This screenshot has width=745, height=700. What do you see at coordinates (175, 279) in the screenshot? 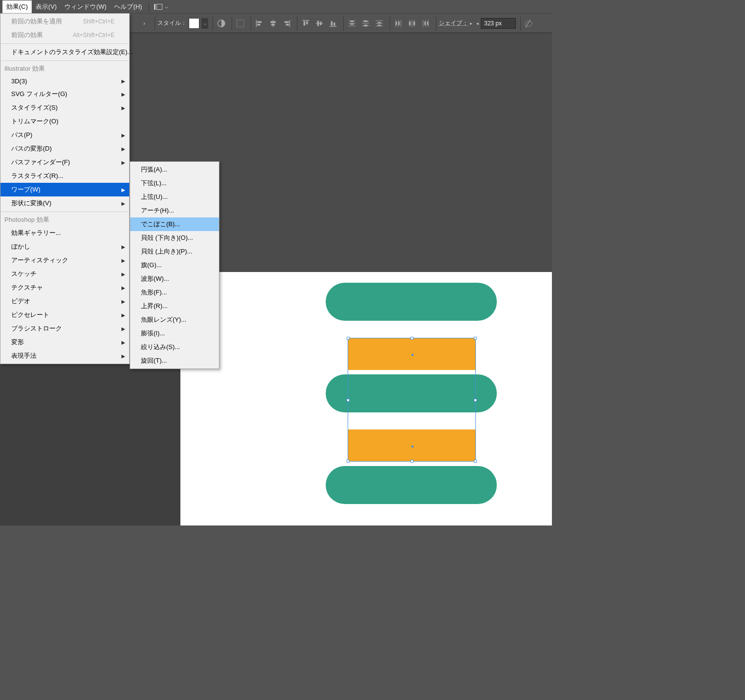
I see `menu-warp-item-8: 波形(W)...` at bounding box center [175, 279].